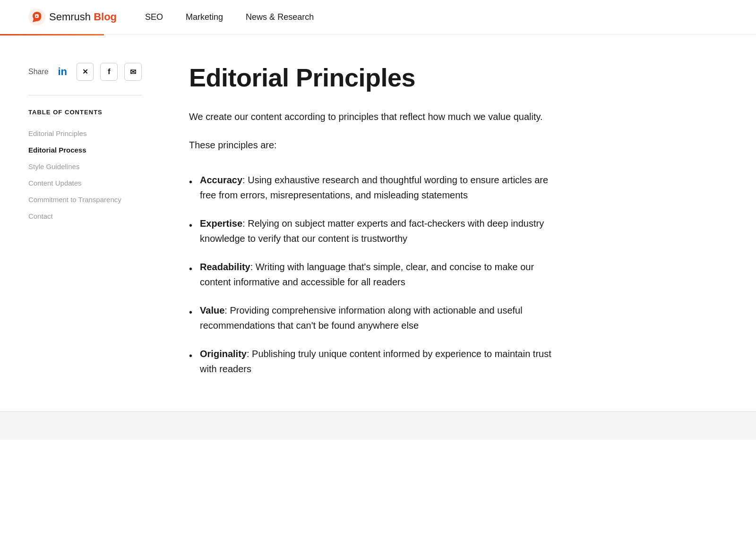 The height and width of the screenshot is (546, 756). What do you see at coordinates (378, 145) in the screenshot?
I see `principles-intro: These principles are:` at bounding box center [378, 145].